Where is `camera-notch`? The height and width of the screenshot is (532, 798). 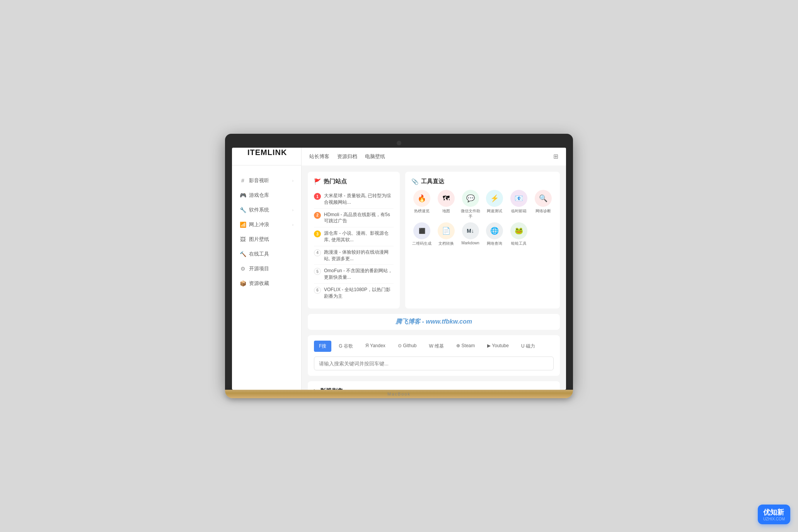 camera-notch is located at coordinates (399, 143).